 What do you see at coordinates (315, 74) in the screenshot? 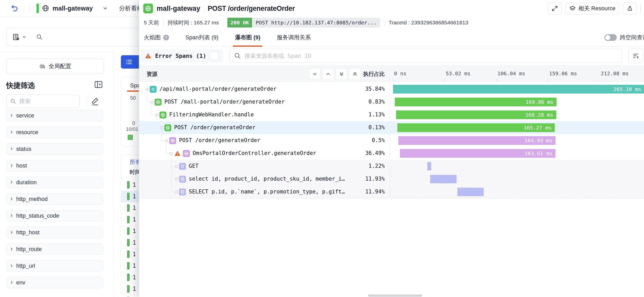
I see `step-down-button` at bounding box center [315, 74].